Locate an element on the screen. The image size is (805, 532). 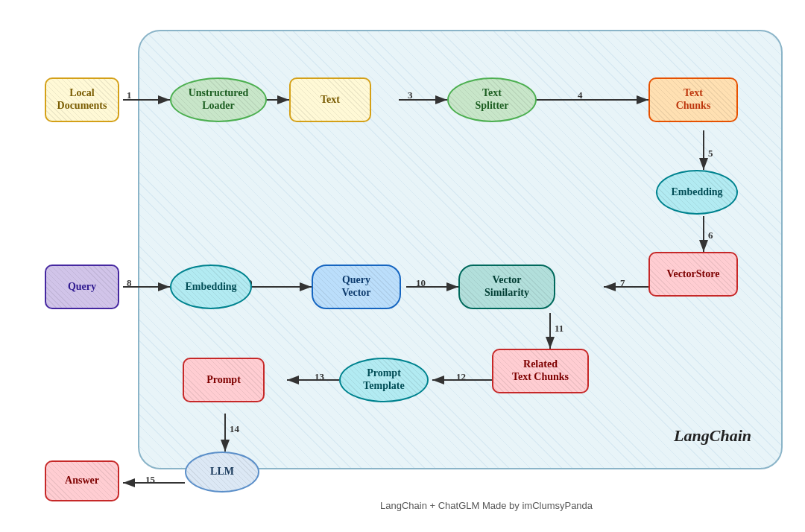
llm-node: LLM is located at coordinates (222, 472).